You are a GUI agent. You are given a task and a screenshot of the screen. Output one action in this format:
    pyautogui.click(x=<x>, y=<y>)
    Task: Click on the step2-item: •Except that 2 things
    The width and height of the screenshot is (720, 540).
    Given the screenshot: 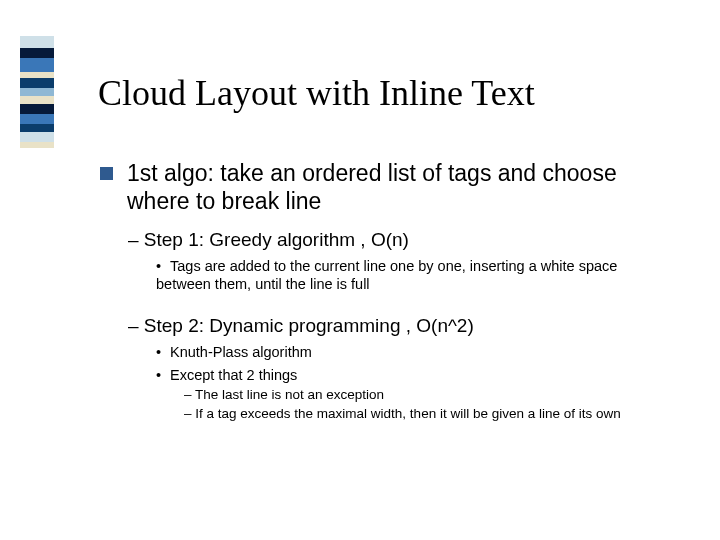 What is the action you would take?
    pyautogui.click(x=408, y=375)
    